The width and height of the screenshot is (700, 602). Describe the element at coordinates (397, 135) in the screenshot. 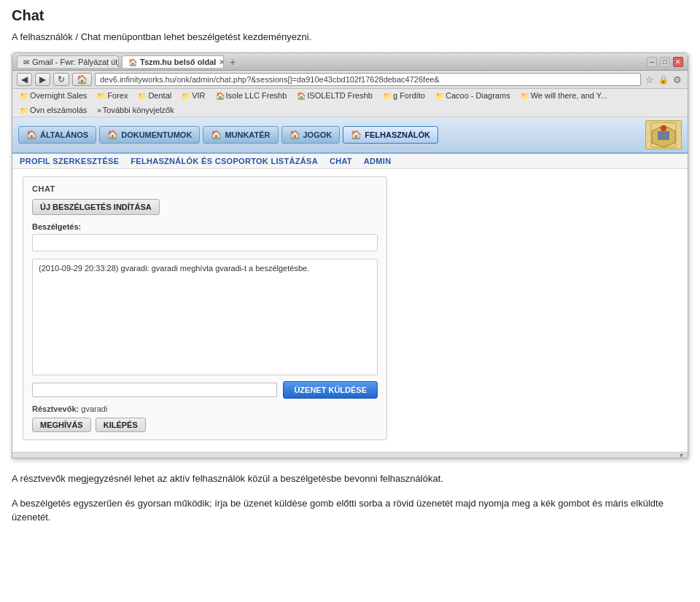

I see `nav-felhasznalok-label: FELHASZNÁLÓK` at that location.